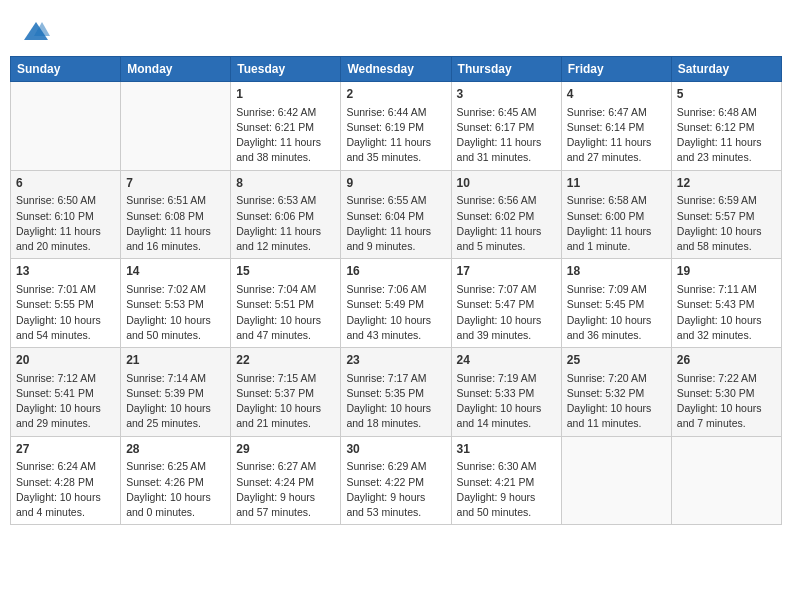  I want to click on calendar-cell: 12Sunrise: 6:59 AM Sunset: 5:57 PM Dayli…, so click(726, 214).